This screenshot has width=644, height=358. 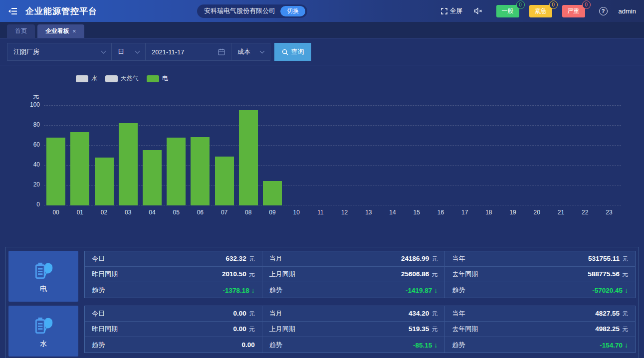 What do you see at coordinates (21, 31) in the screenshot?
I see `tab-home: 首页` at bounding box center [21, 31].